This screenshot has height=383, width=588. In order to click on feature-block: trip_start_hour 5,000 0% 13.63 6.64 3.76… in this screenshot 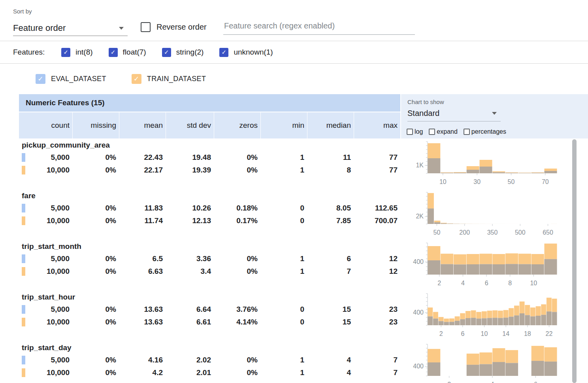, I will do `click(303, 317)`.